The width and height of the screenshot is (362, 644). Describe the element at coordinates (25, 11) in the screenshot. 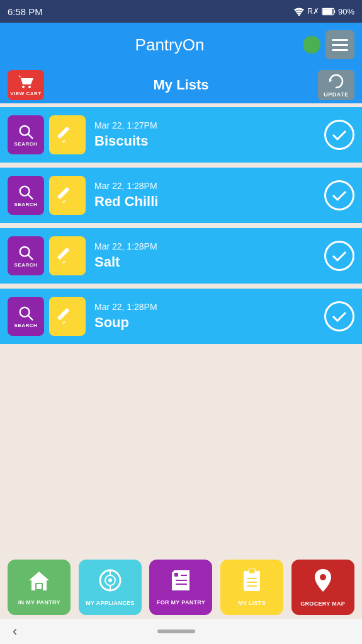

I see `status-time: 6:58 PM` at that location.